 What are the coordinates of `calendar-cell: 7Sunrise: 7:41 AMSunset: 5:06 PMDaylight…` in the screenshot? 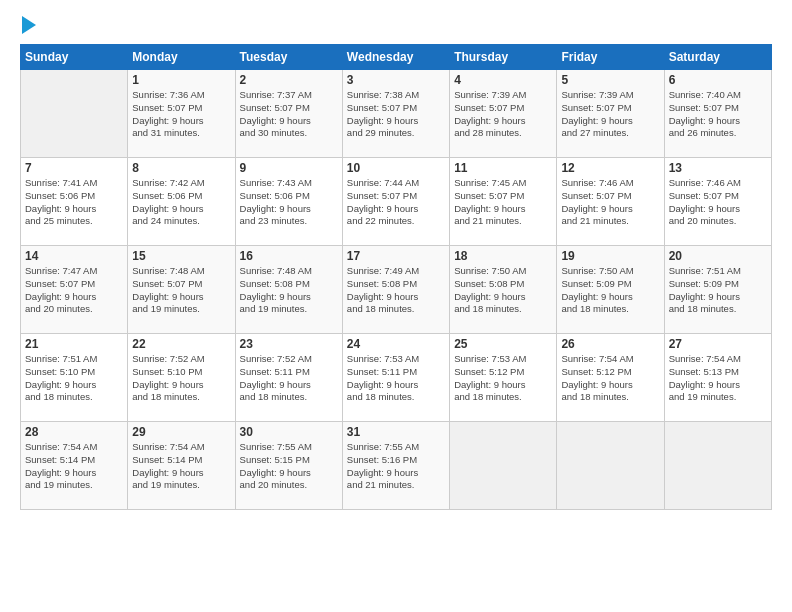 It's located at (74, 202).